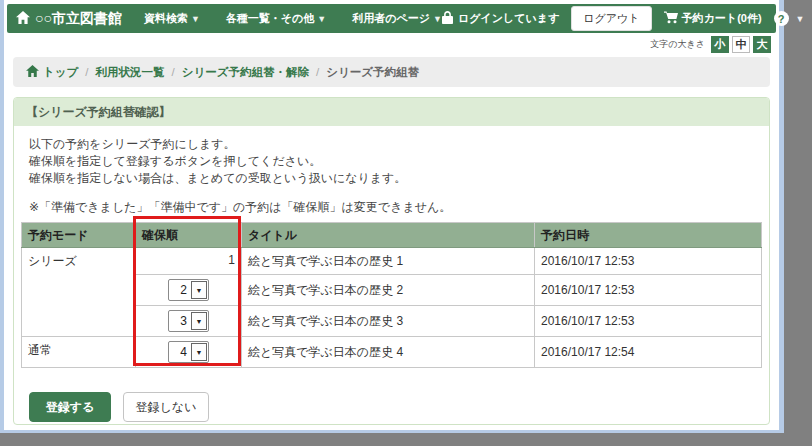 The width and height of the screenshot is (812, 446). Describe the element at coordinates (392, 72) in the screenshot. I see `breadcrumb: トップ / 利用状況一覧 / シリーズ予約組替・解除 / シリーズ予約組替` at that location.